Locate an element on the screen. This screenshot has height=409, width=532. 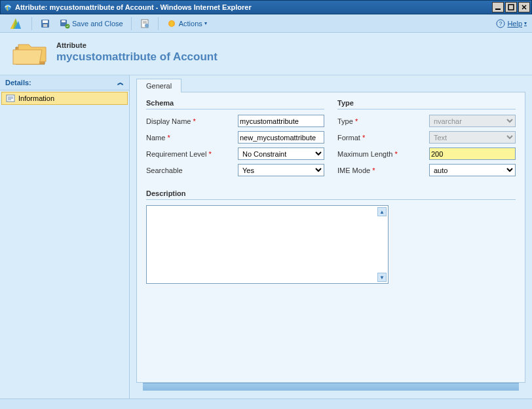
sidebar-item-information: Information is located at coordinates (64, 98).